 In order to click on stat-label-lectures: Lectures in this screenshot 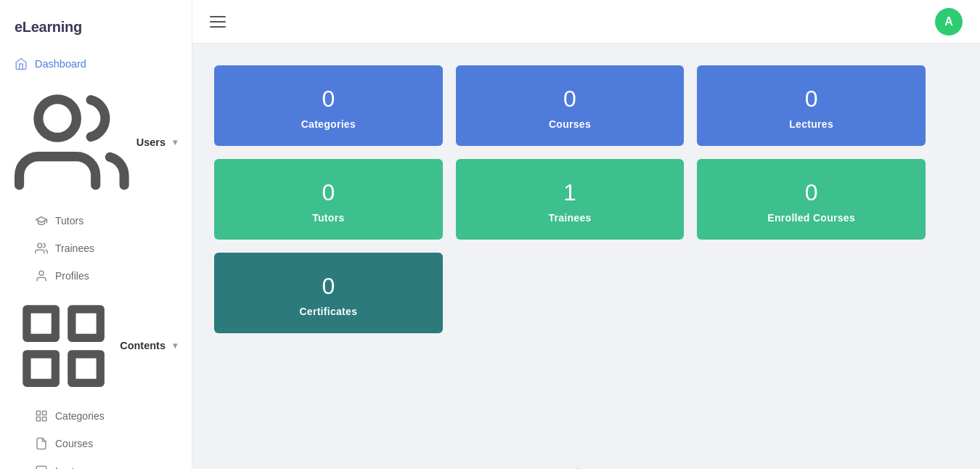, I will do `click(812, 124)`.